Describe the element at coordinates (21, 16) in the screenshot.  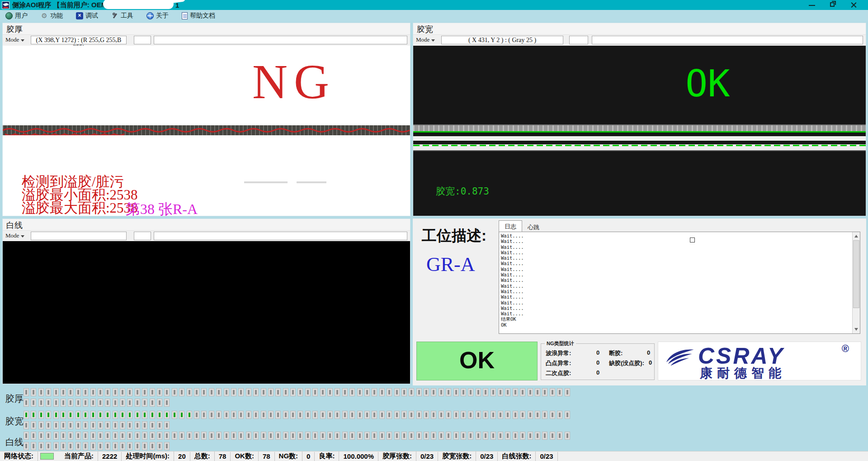
I see `menu-label: 用户` at that location.